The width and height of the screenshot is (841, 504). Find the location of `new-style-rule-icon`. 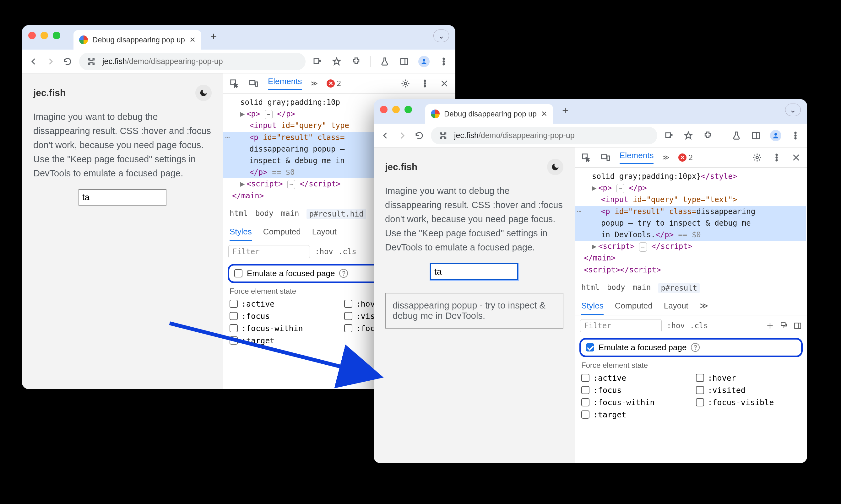

new-style-rule-icon is located at coordinates (770, 326).